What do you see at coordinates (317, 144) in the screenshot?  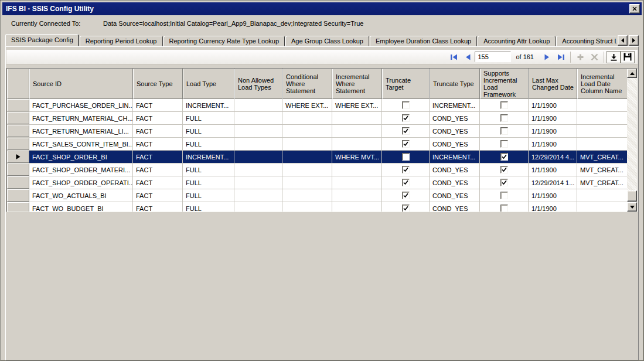 I see `table-row: FACT_SALES_CONTR_ITEM_BI...FACTFULLCOND_…` at bounding box center [317, 144].